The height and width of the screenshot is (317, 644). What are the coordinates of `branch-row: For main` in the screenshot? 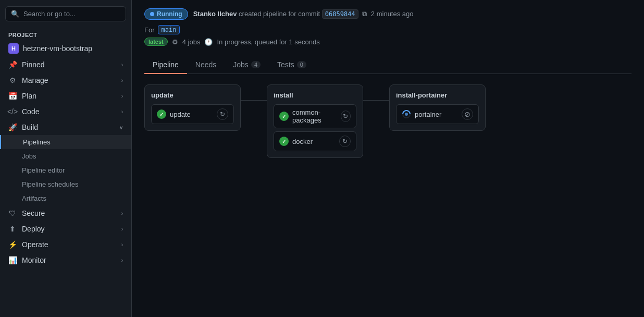 It's located at (388, 30).